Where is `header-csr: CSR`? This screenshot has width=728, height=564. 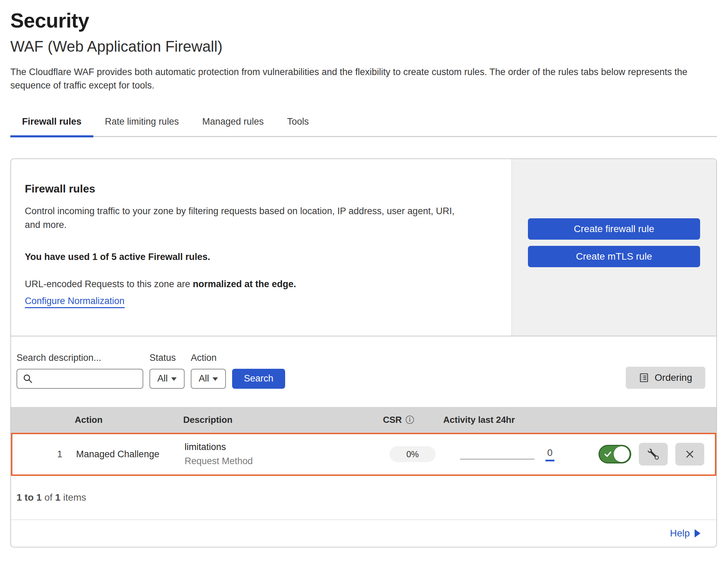
header-csr: CSR is located at coordinates (404, 420).